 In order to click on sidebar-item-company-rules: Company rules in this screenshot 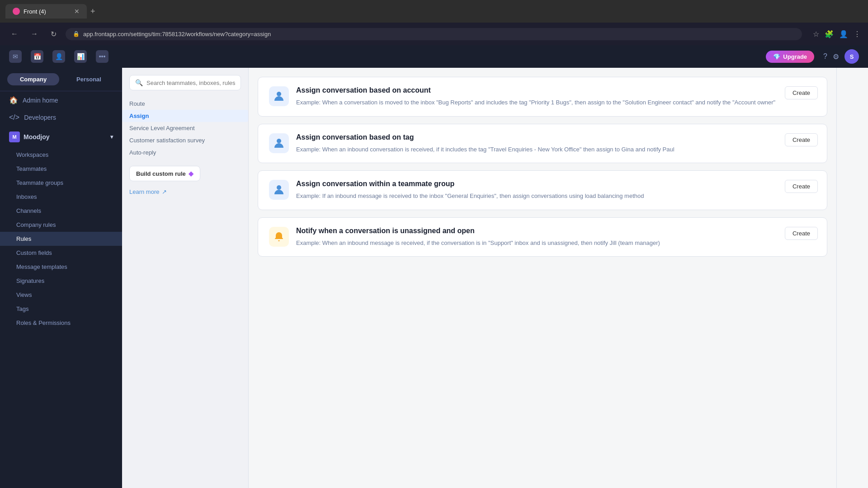, I will do `click(61, 225)`.